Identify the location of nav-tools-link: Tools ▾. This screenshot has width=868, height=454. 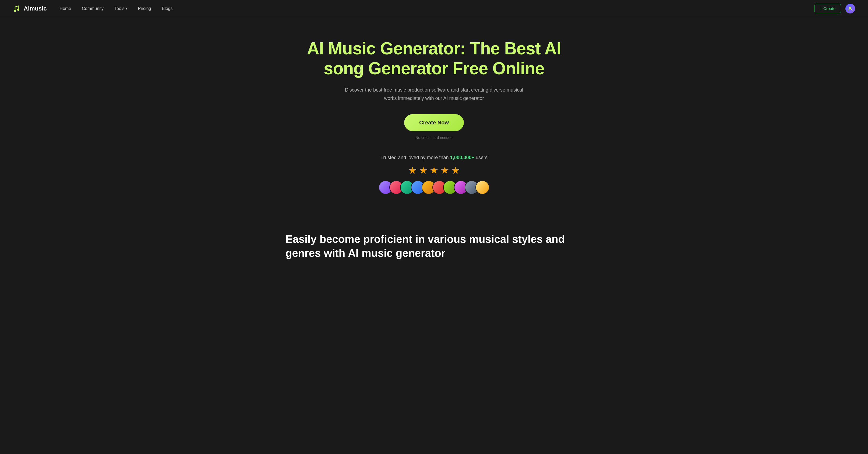
(121, 9).